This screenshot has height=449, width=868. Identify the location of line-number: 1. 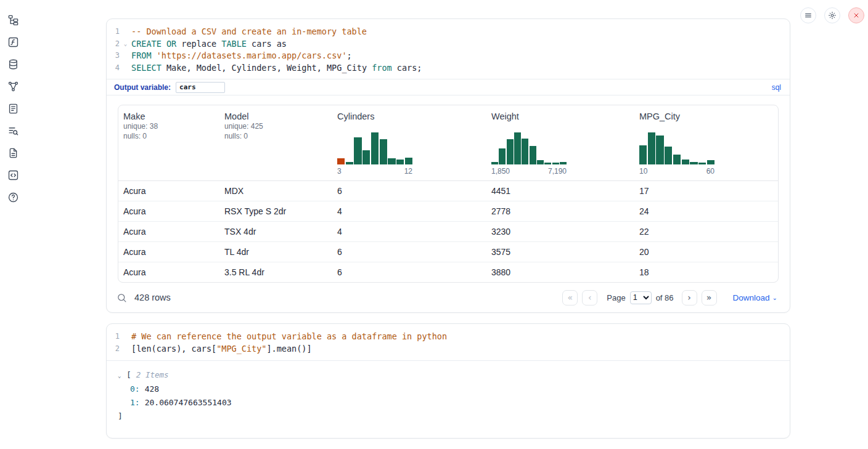
(113, 32).